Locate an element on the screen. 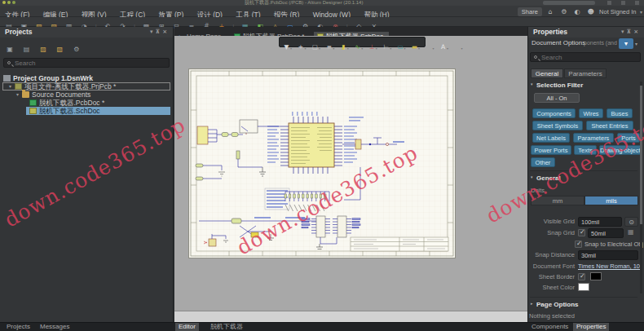 Image resolution: width=644 pixels, height=331 pixels. tree-item-source-documents: ▾Source Documents is located at coordinates (86, 95).